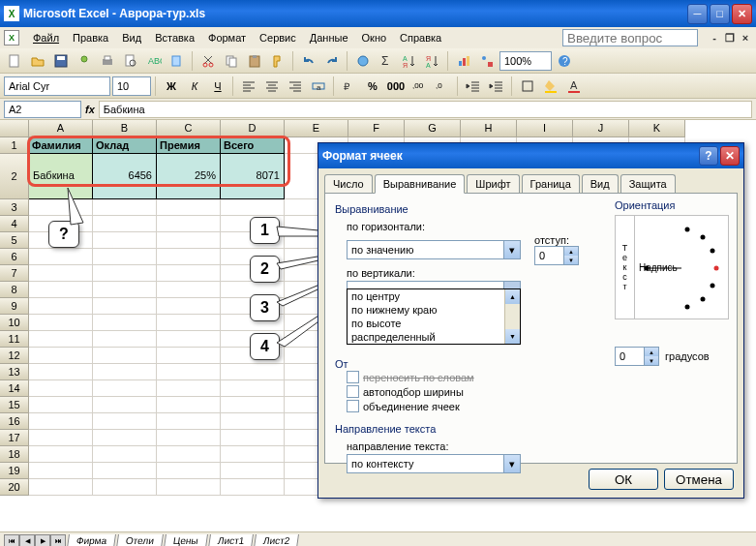  What do you see at coordinates (332, 61) in the screenshot?
I see `redo-icon` at bounding box center [332, 61].